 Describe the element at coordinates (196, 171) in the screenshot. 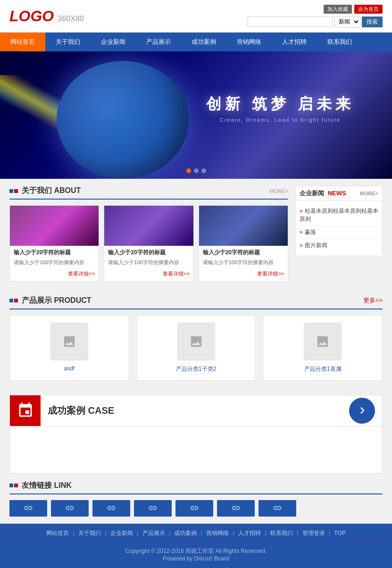

I see `banner-dots` at that location.